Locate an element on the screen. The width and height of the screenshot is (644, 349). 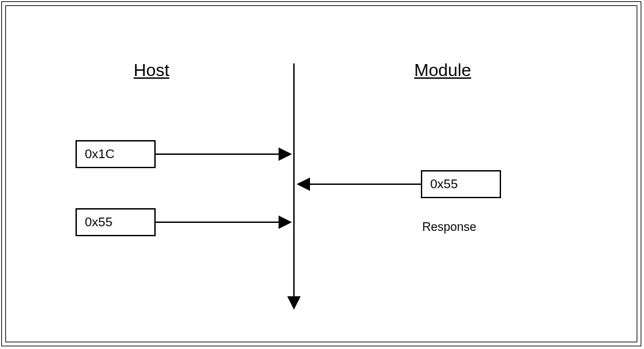
host-msg2-text: 0x55 is located at coordinates (99, 222).